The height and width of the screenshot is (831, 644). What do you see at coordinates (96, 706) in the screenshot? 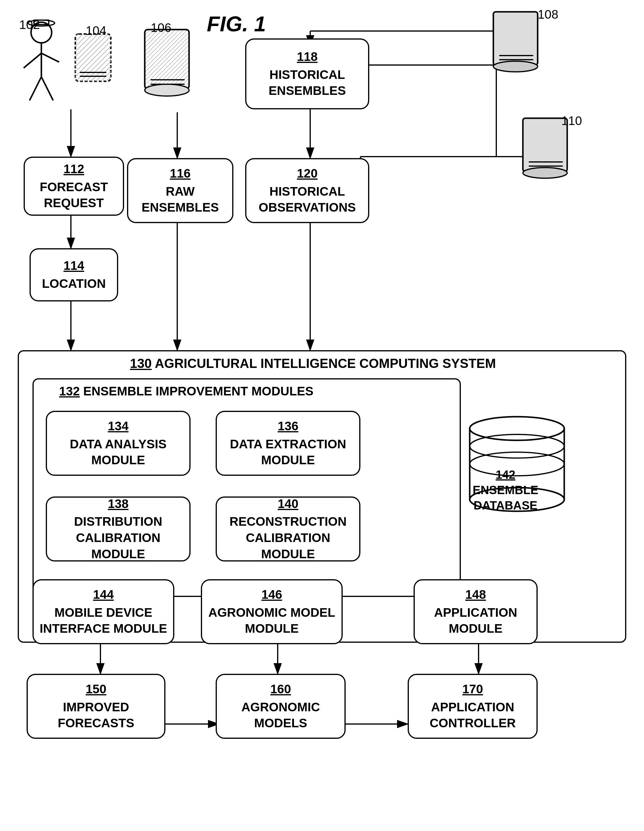
I see `improved-forecasts-box: 150 IMPROVEDFORECASTS` at bounding box center [96, 706].